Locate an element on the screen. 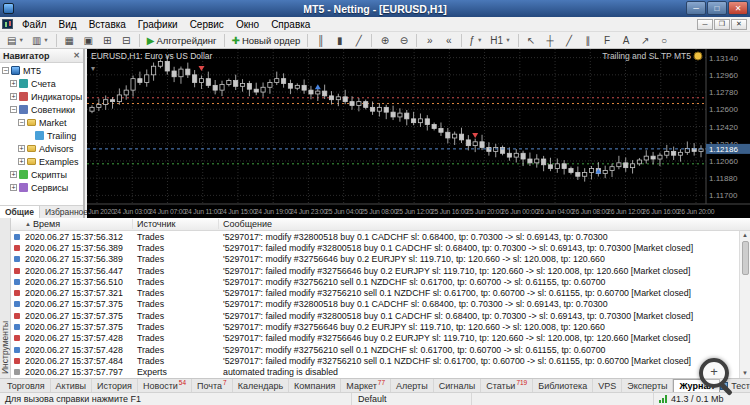 The width and height of the screenshot is (750, 405). fibonacci-button: F is located at coordinates (608, 40).